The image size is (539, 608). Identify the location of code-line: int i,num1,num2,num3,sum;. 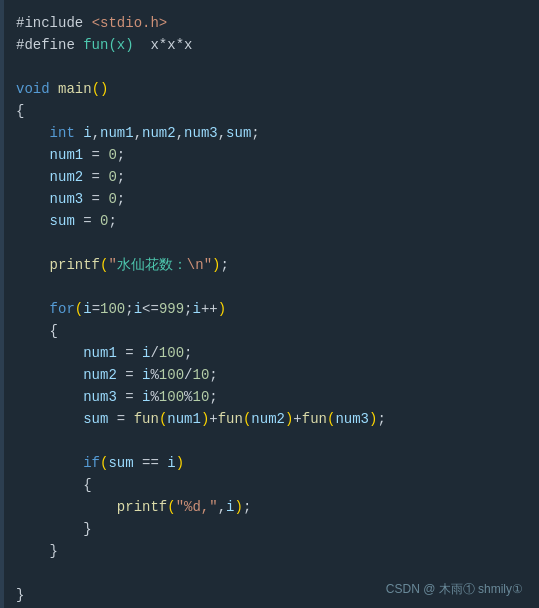
(270, 133).